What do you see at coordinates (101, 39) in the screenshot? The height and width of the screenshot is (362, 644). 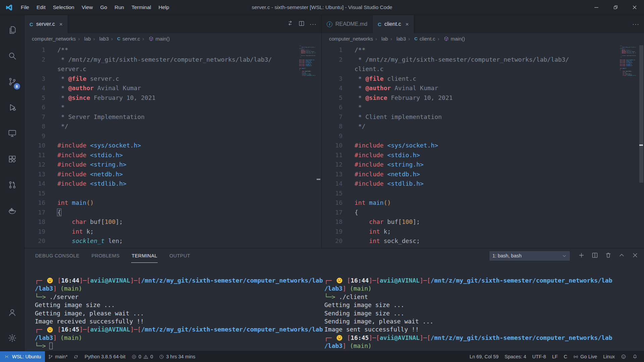 I see `breadcrumb-folder: lab3` at bounding box center [101, 39].